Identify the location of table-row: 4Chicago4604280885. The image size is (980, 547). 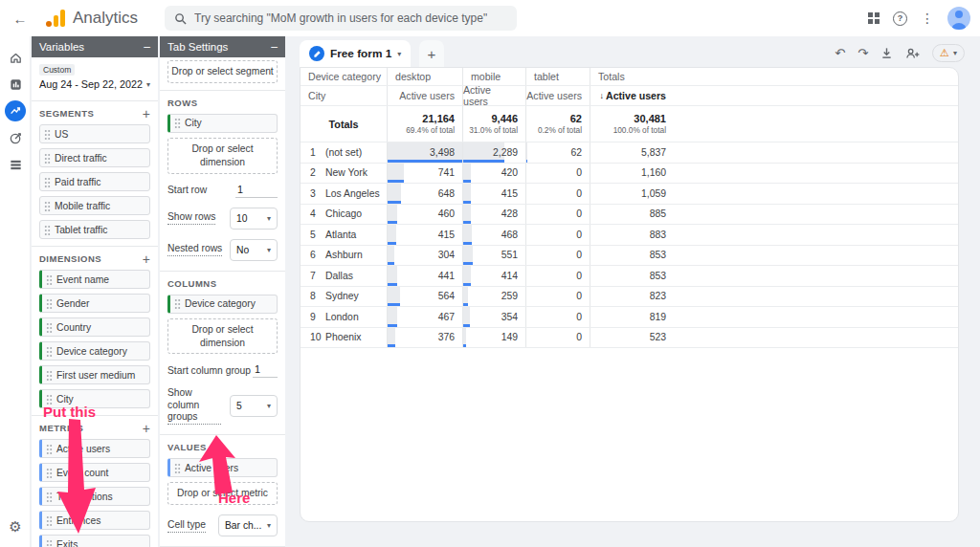
(630, 215).